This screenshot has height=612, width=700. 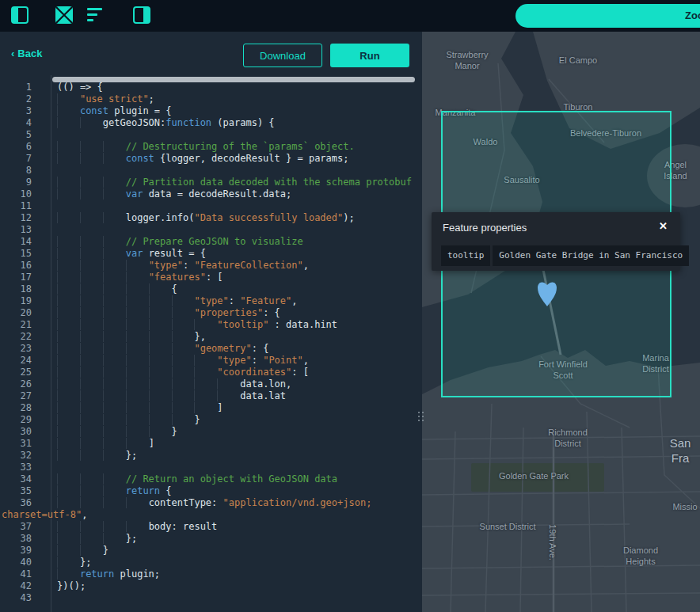 What do you see at coordinates (547, 293) in the screenshot?
I see `map-marker-icon` at bounding box center [547, 293].